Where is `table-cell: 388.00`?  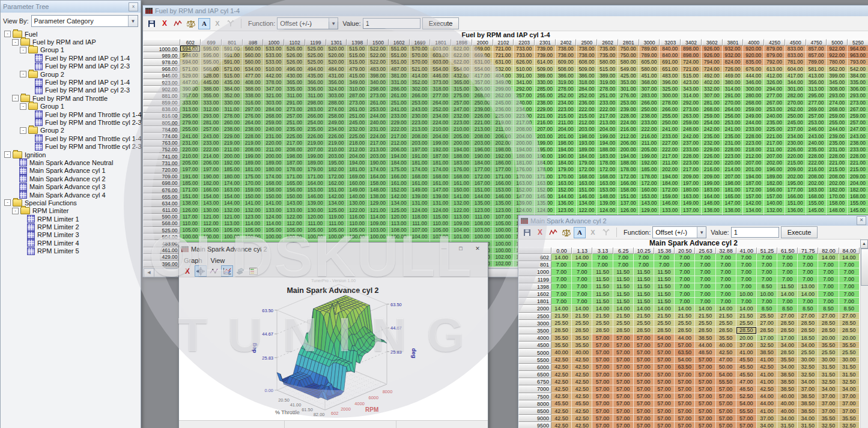 table-cell: 388.00 is located at coordinates (253, 89).